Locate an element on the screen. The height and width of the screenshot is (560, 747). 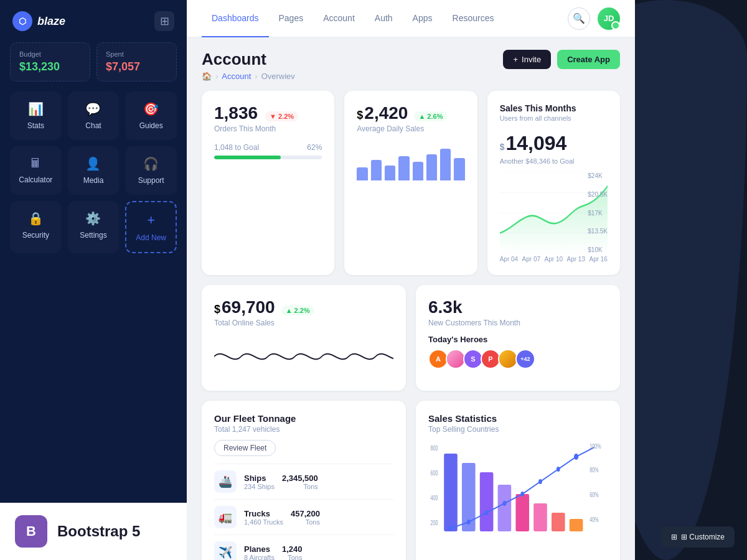
fleet-row-planes: ✈️ Planes 8 Aircrafts 1,240 Tons is located at coordinates (304, 548).